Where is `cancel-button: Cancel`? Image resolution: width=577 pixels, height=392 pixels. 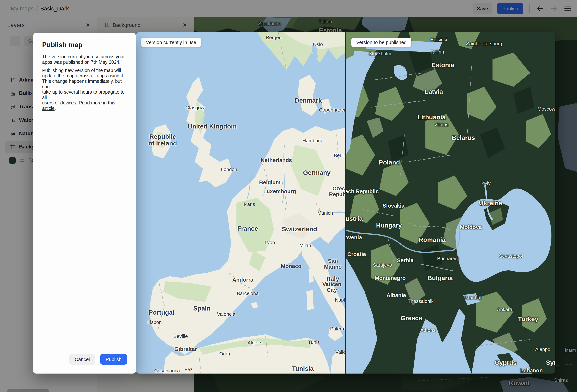 cancel-button: Cancel is located at coordinates (82, 359).